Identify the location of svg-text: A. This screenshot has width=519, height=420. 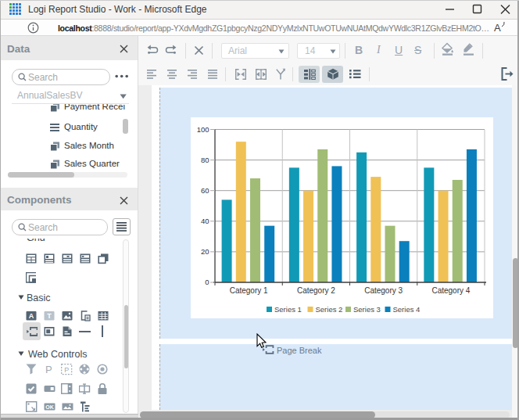
(31, 316).